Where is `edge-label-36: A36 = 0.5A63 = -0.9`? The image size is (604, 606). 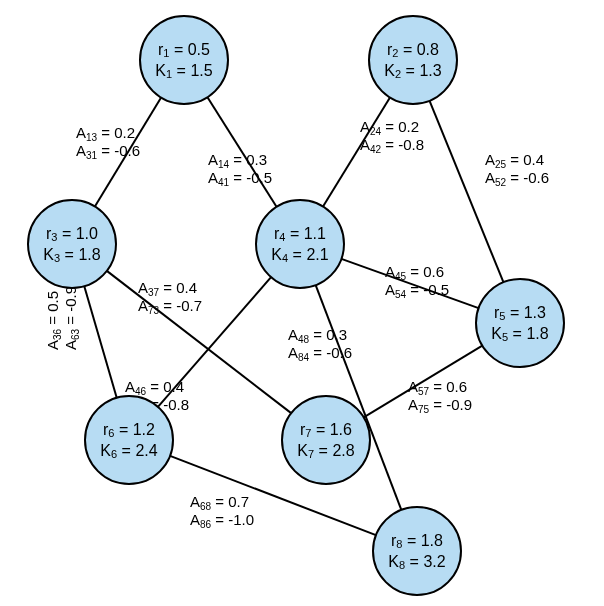 edge-label-36: A36 = 0.5A63 = -0.9 is located at coordinates (62, 318).